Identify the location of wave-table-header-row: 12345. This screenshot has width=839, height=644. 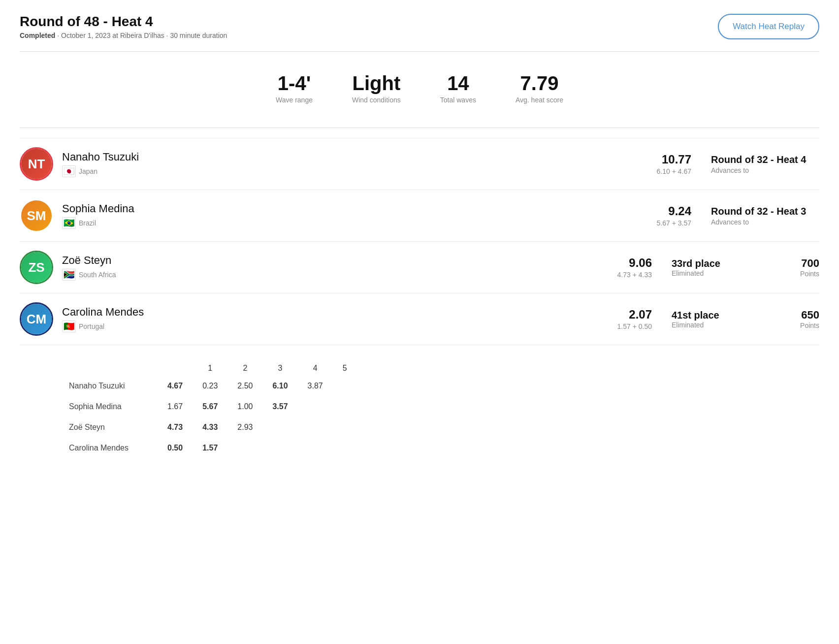
(213, 368).